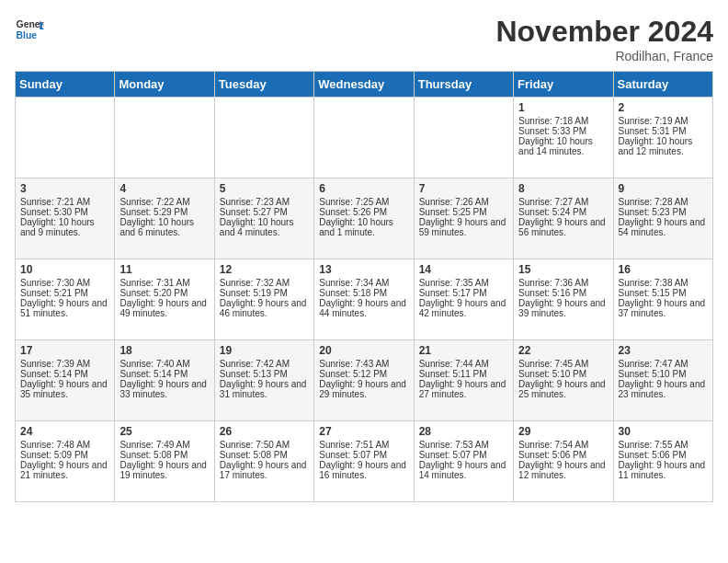 The image size is (728, 563). Describe the element at coordinates (664, 212) in the screenshot. I see `day-info-line: Sunset: 5:23 PM` at that location.